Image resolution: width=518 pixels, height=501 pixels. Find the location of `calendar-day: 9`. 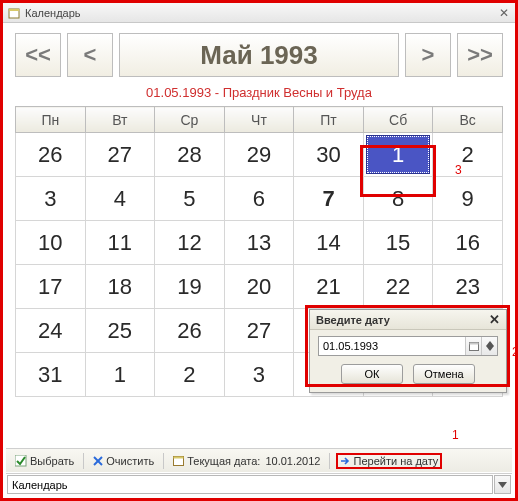

calendar-day: 9 is located at coordinates (468, 199).